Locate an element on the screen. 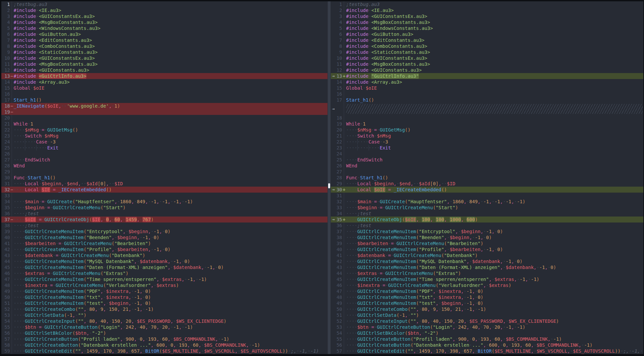 The height and width of the screenshot is (356, 644). code-line: →30+····Local·$oIE·=·_IECreateEmbedded() is located at coordinates (487, 190).